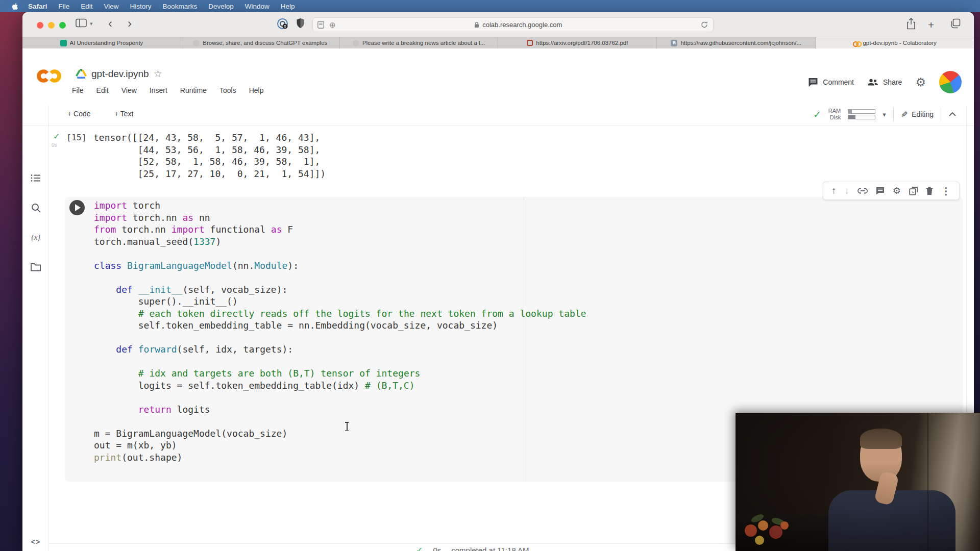 This screenshot has height=551, width=980. Describe the element at coordinates (582, 43) in the screenshot. I see `tab-title: https://arxiv.org/pdf/1706.03762.pdf` at that location.